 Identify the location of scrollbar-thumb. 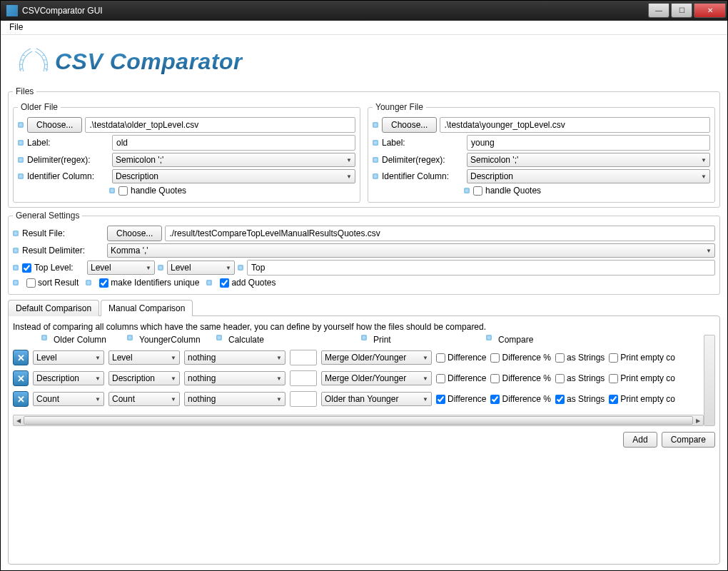
(358, 420).